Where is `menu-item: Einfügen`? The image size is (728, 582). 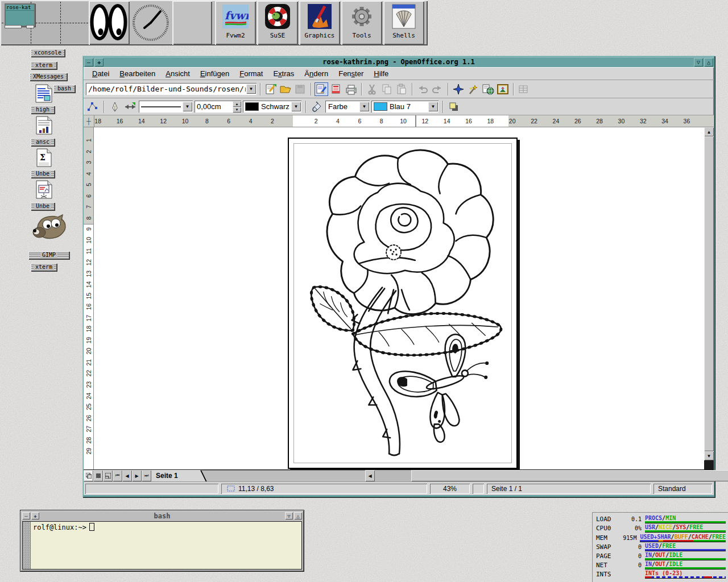
menu-item: Einfügen is located at coordinates (215, 74).